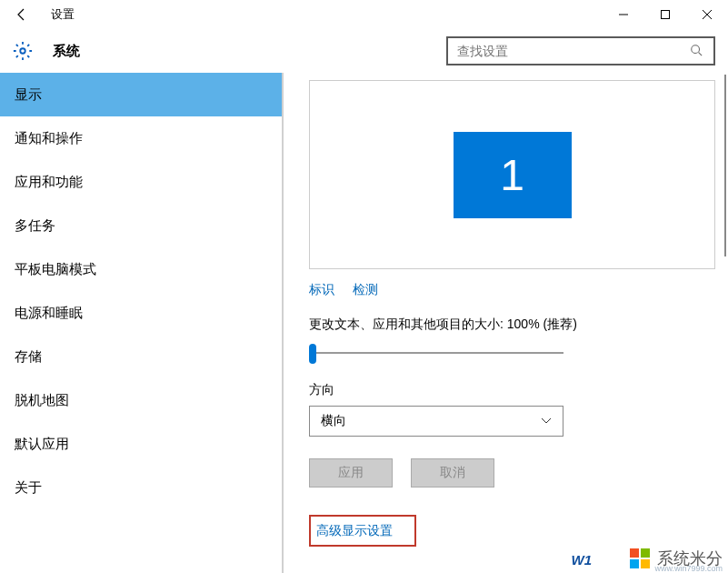  What do you see at coordinates (313, 354) in the screenshot?
I see `slider-thumb` at bounding box center [313, 354].